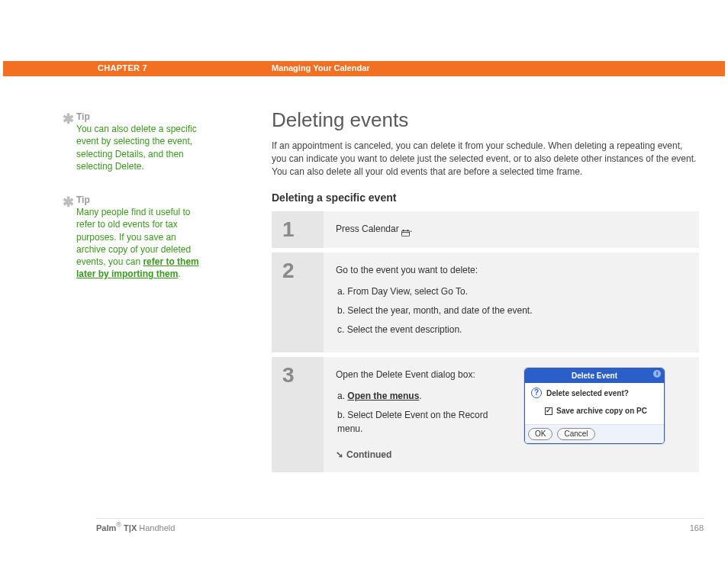 The height and width of the screenshot is (563, 728). I want to click on continued-indicator: ➘Continued, so click(412, 455).